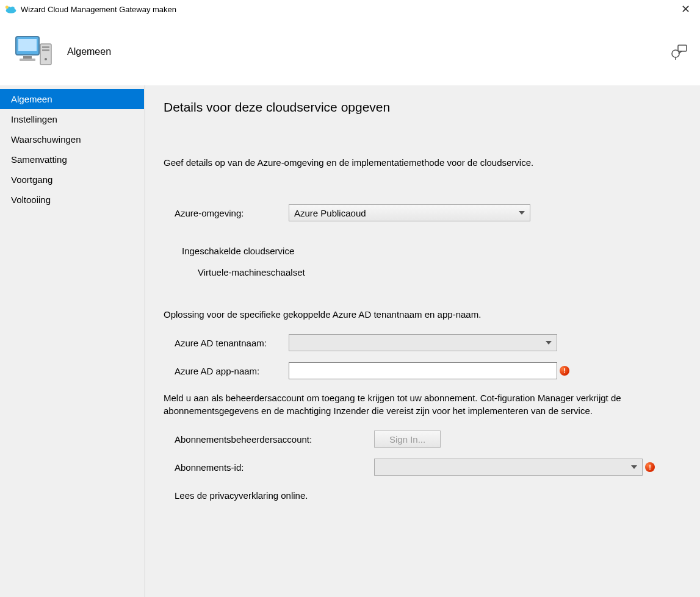 This screenshot has height=597, width=700. I want to click on window-title: Wizard Cloud Management Gateway maken, so click(348, 10).